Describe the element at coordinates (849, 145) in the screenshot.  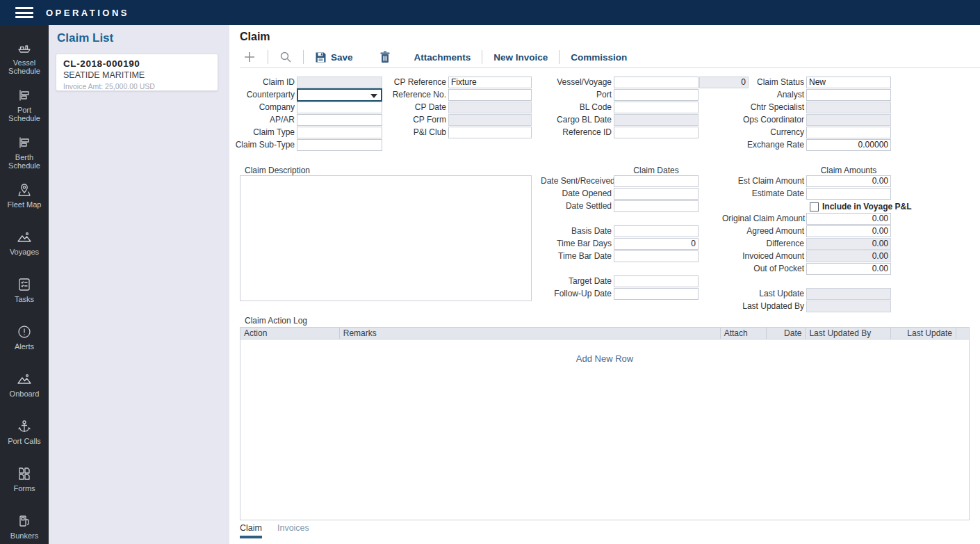
I see `exchange-rate-input: 0.00000` at that location.